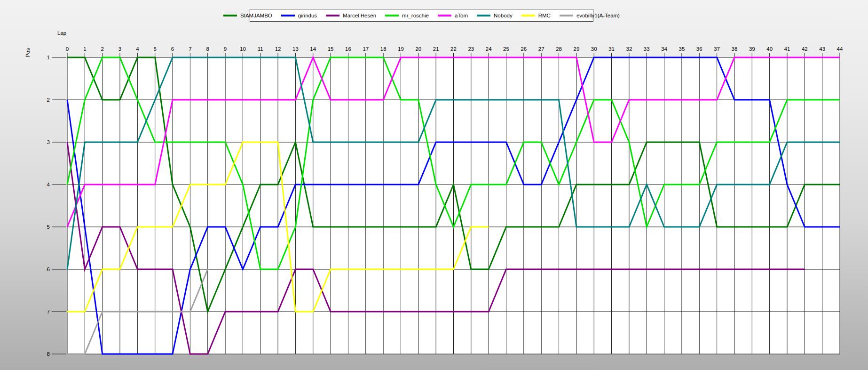 The image size is (868, 370). I want to click on legend-item-rmc: RMC, so click(536, 16).